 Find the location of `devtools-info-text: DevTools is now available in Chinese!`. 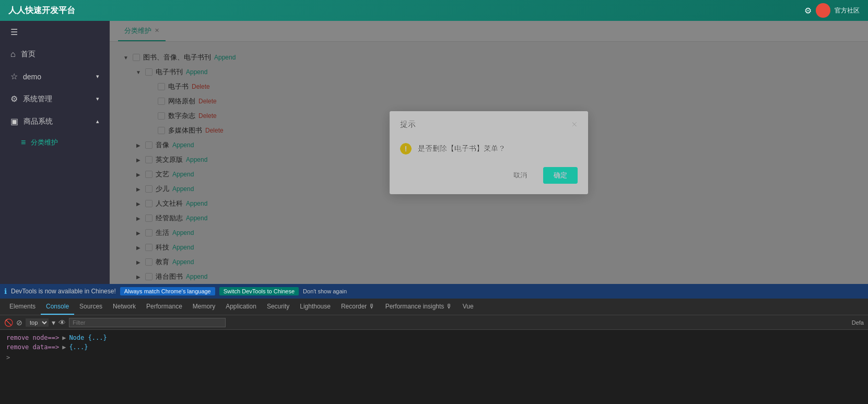

devtools-info-text: DevTools is now available in Chinese! is located at coordinates (64, 291).